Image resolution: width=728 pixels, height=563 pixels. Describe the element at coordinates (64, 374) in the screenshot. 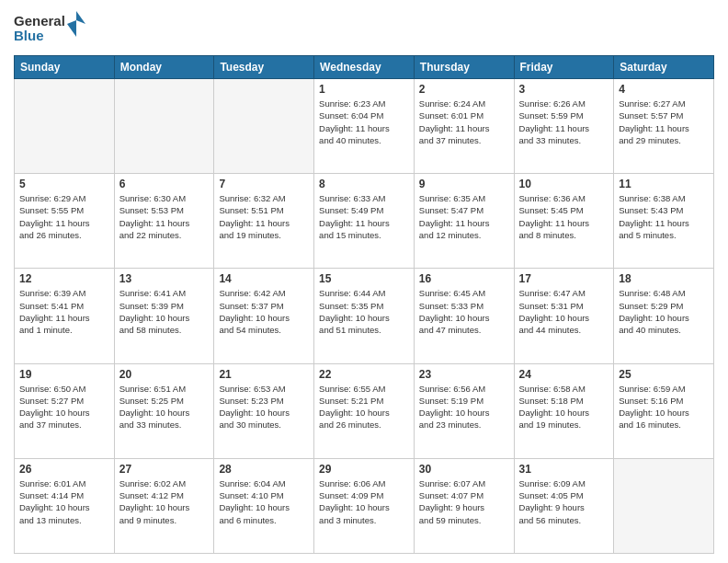

I see `day-number: 19` at that location.